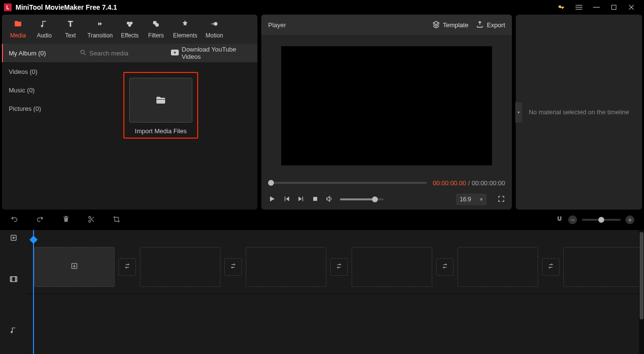  What do you see at coordinates (117, 220) in the screenshot?
I see `crop-button` at bounding box center [117, 220].